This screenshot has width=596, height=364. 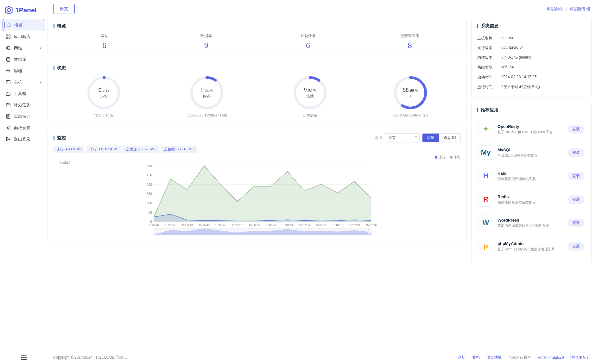 I want to click on svg-text: 1, so click(x=9, y=11).